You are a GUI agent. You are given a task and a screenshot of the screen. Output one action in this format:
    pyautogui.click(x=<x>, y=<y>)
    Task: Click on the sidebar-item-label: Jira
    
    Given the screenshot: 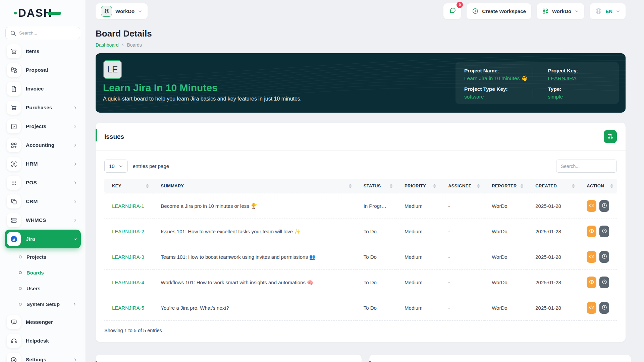 What is the action you would take?
    pyautogui.click(x=31, y=239)
    